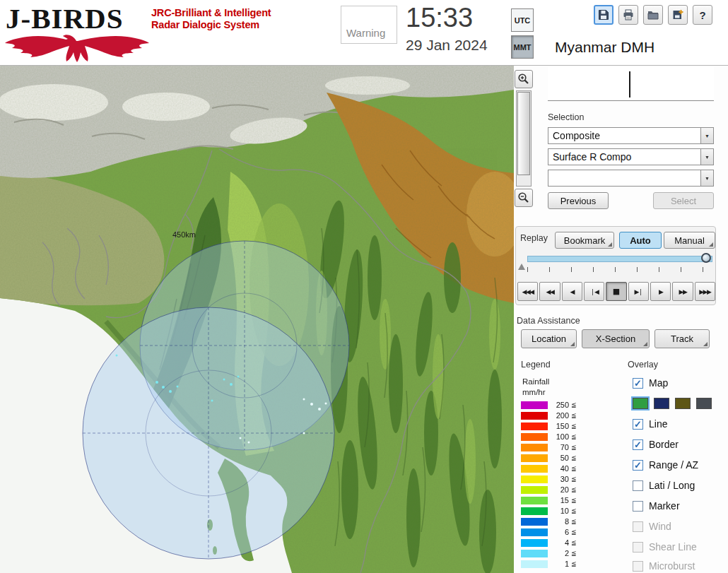 Image resolution: width=728 pixels, height=573 pixels. What do you see at coordinates (522, 47) in the screenshot?
I see `timezone-mmt-button: MMT` at bounding box center [522, 47].